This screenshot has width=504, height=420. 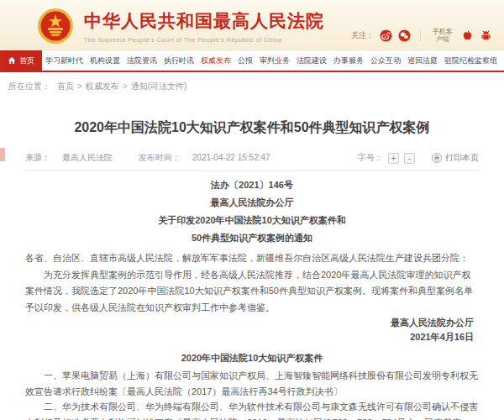 I want to click on nav-item-label: 驻院纪检监察组, so click(x=470, y=60).